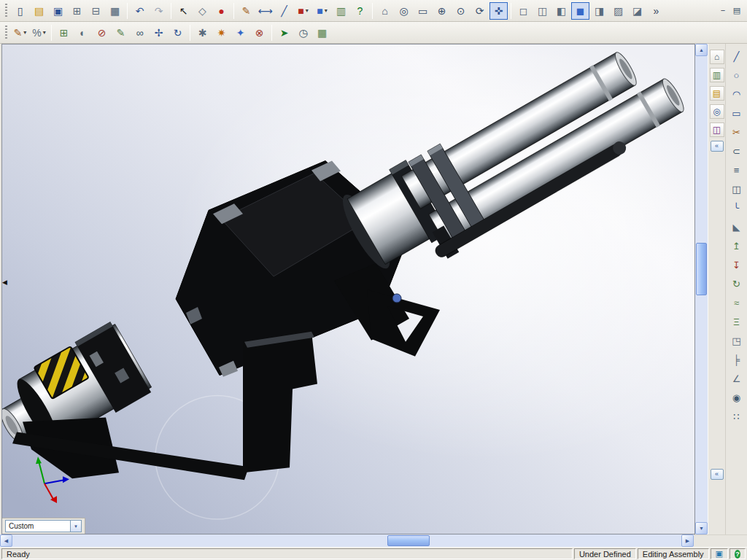 This screenshot has width=747, height=560. What do you see at coordinates (717, 57) in the screenshot?
I see `home-button: ⌂` at bounding box center [717, 57].